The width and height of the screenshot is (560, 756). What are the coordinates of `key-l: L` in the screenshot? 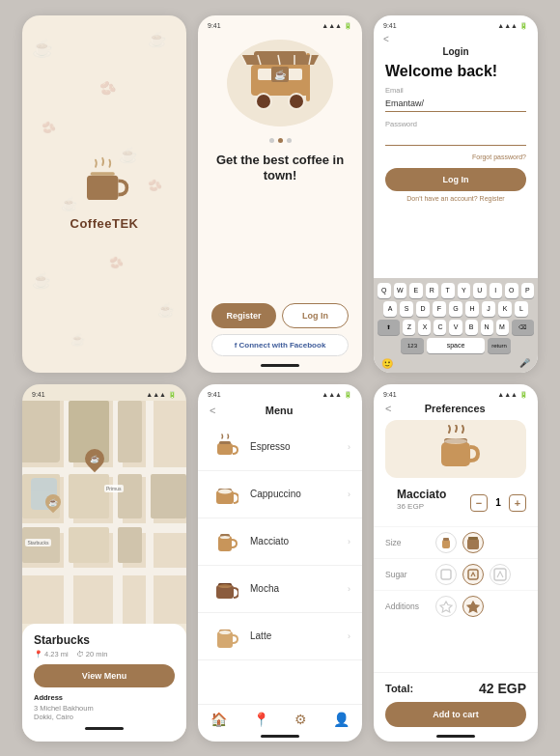 It's located at (521, 309).